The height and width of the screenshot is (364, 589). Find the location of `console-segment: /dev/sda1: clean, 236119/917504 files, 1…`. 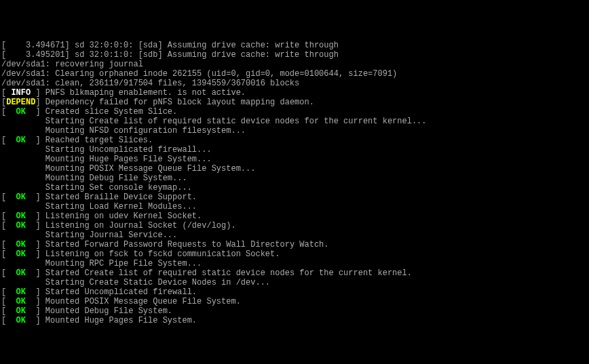

console-segment: /dev/sda1: clean, 236119/917504 files, 1… is located at coordinates (151, 83).